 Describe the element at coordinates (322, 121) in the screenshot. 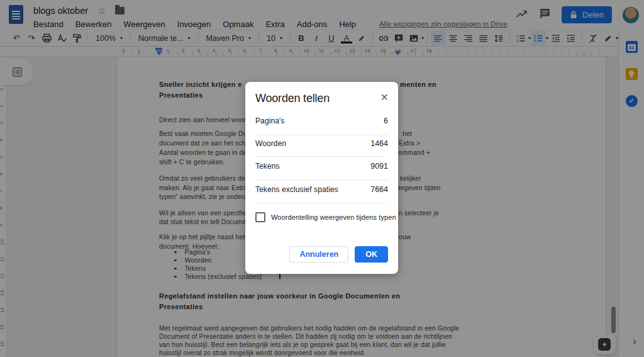

I see `stat-row-pages: Pagina's 6` at that location.